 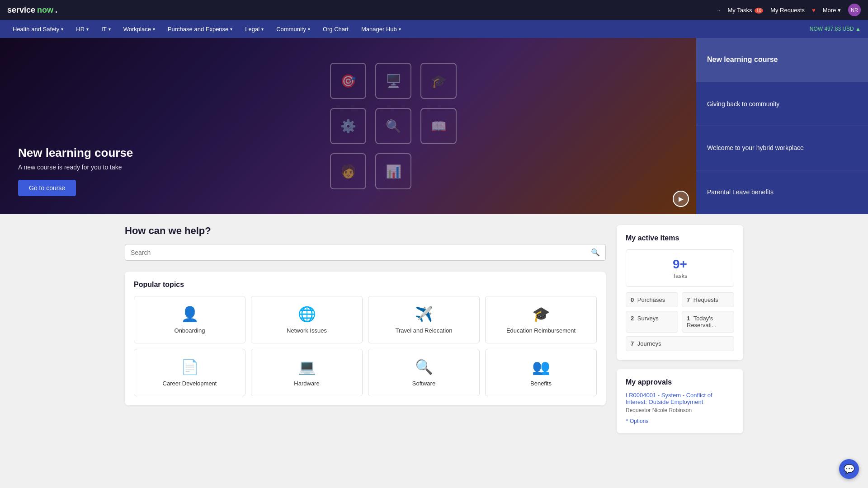 I want to click on sec-nav-items: Health and Safety ▾ HR ▾ IT ▾ Workplace …, so click(x=207, y=29).